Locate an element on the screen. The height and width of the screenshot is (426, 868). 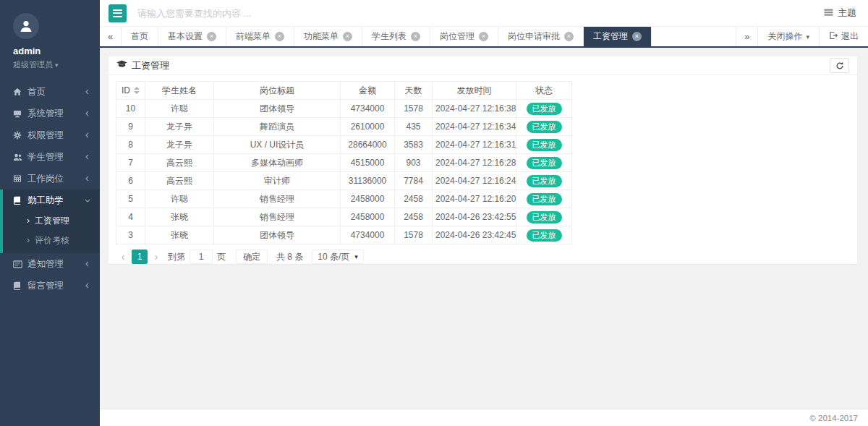
chevron-down-icon is located at coordinates (88, 200).